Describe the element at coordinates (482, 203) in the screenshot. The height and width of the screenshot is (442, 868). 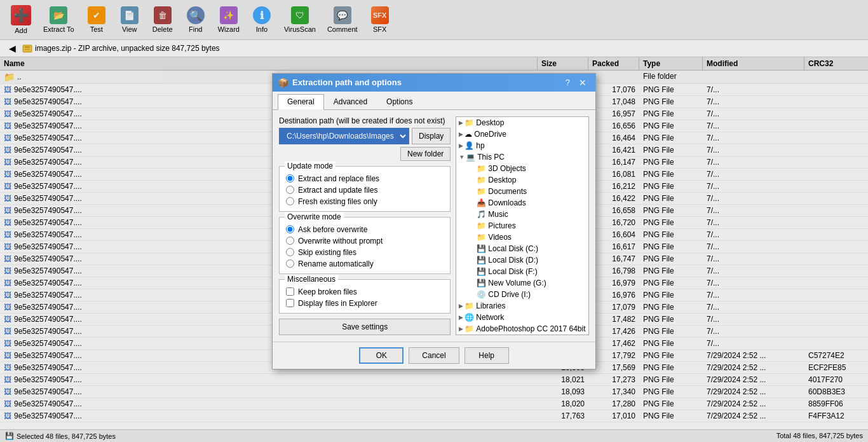
I see `tree-item-icon: 📥` at that location.